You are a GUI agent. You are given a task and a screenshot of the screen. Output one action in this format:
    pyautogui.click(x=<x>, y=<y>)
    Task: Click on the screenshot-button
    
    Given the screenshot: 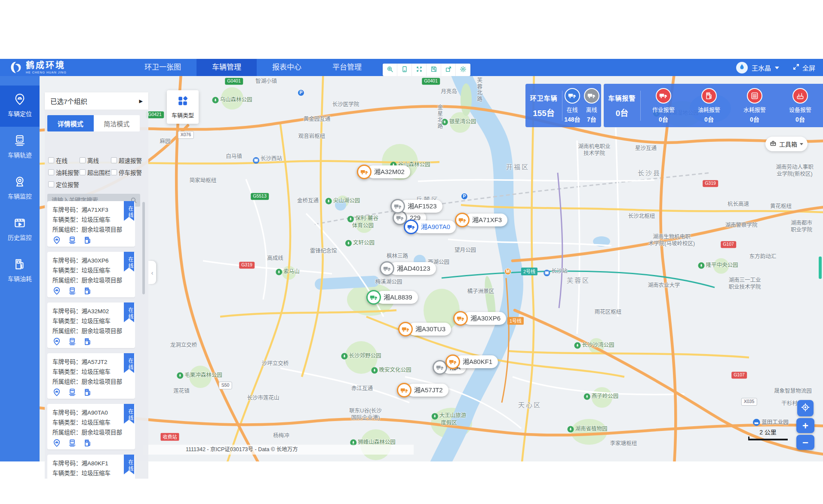 What is the action you would take?
    pyautogui.click(x=405, y=70)
    